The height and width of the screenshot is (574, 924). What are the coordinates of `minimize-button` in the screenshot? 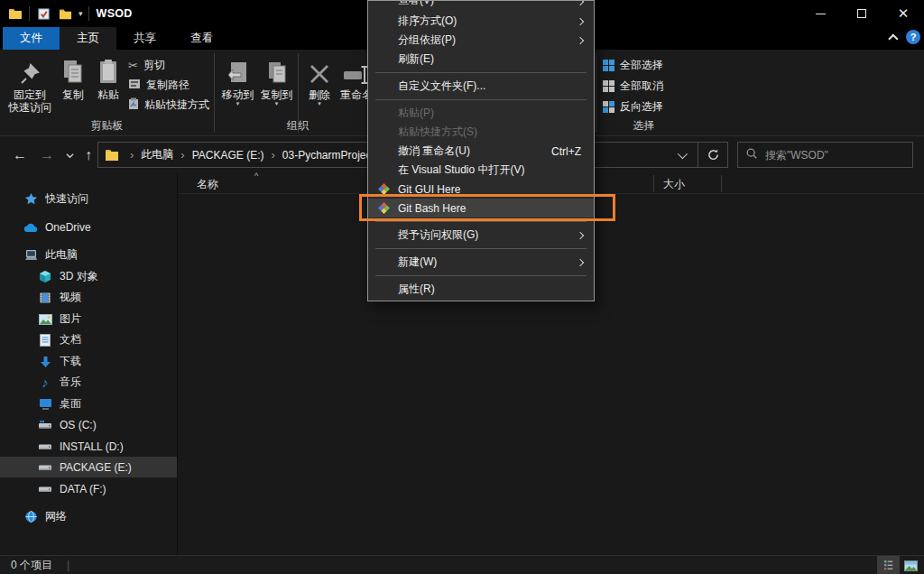 It's located at (820, 14).